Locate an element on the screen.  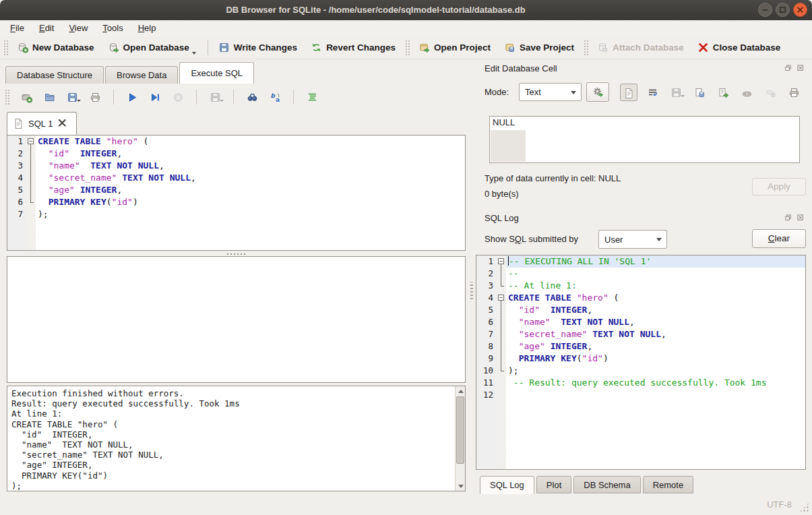
open-sql-file-icon is located at coordinates (49, 97).